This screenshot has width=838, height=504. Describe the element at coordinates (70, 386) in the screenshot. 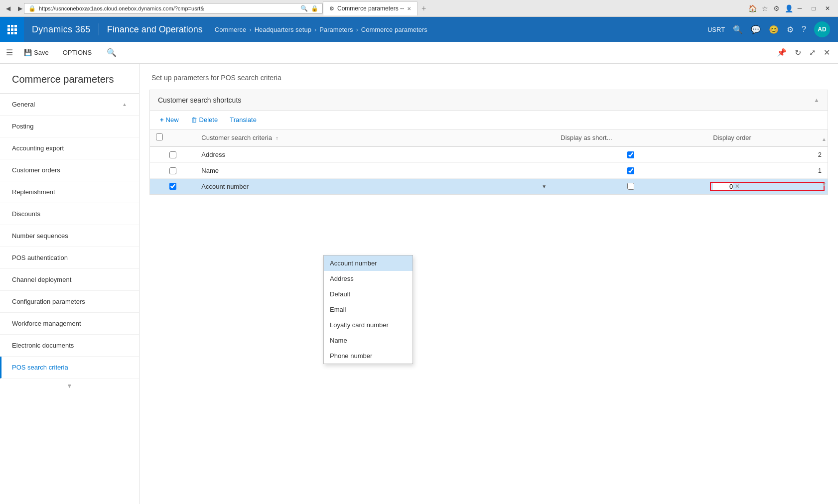

I see `sidebar-scroll-down: ▼` at that location.